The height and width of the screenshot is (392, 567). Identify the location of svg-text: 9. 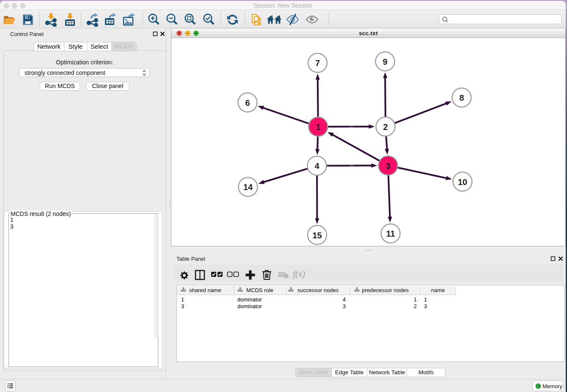
(385, 62).